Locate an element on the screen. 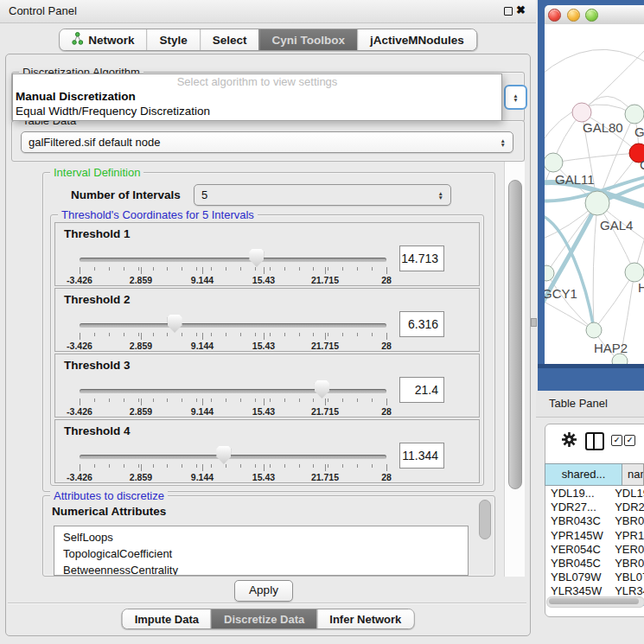  number-of-intervals-combobox: 5 ▲▼ is located at coordinates (322, 195).